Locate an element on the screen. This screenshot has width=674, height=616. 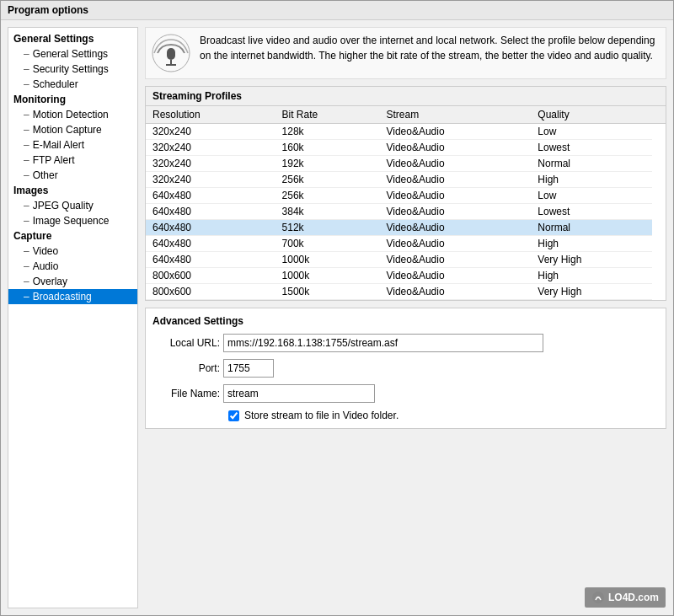
sidebar-group-general-settings: General Settings is located at coordinates (72, 39).